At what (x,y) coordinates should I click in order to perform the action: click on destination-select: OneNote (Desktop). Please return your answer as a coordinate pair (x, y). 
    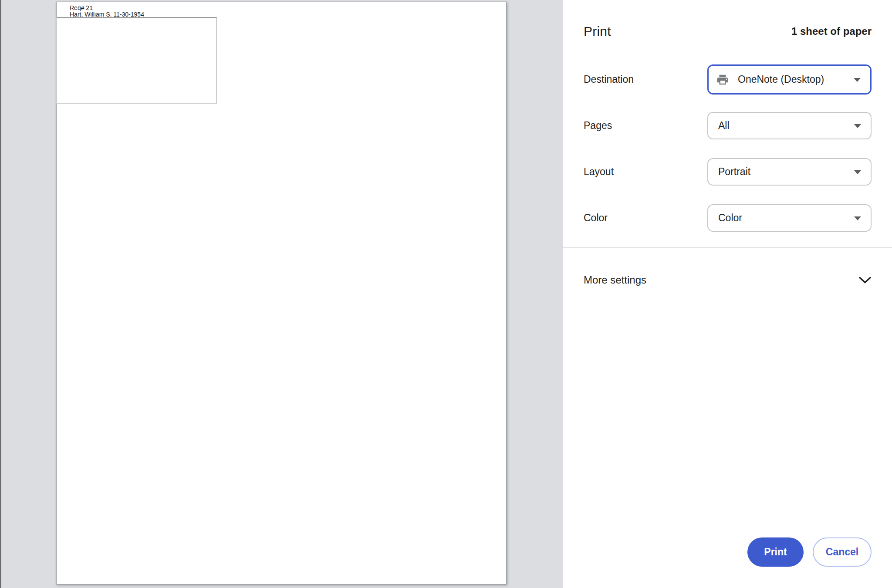
    Looking at the image, I should click on (789, 79).